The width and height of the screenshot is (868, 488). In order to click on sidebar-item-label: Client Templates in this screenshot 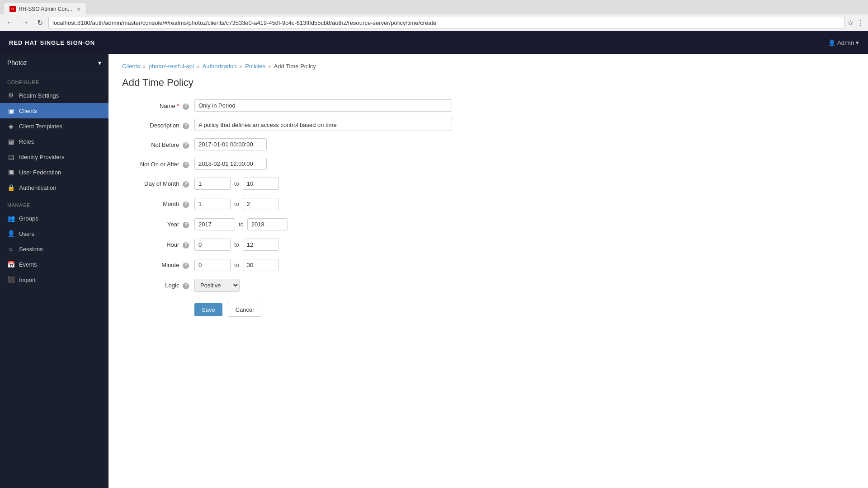, I will do `click(41, 127)`.